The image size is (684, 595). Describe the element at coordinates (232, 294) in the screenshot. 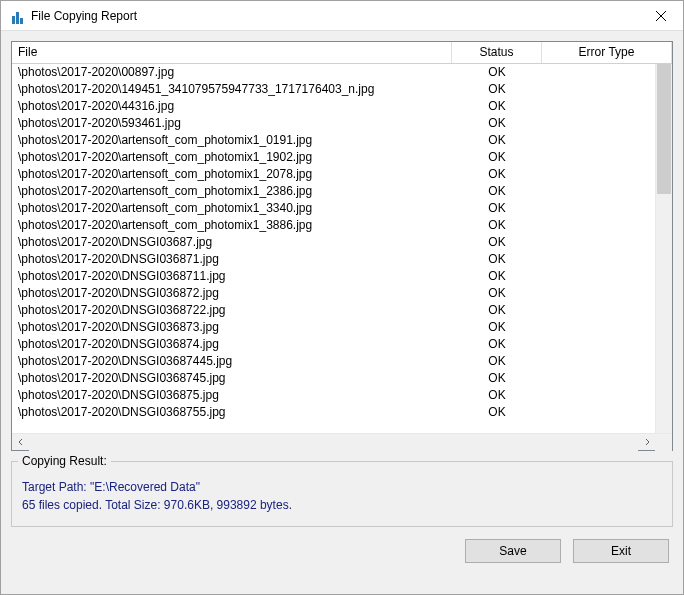

I see `cell-file: \photos\2017-2020\DNSGI036872.jpg` at that location.